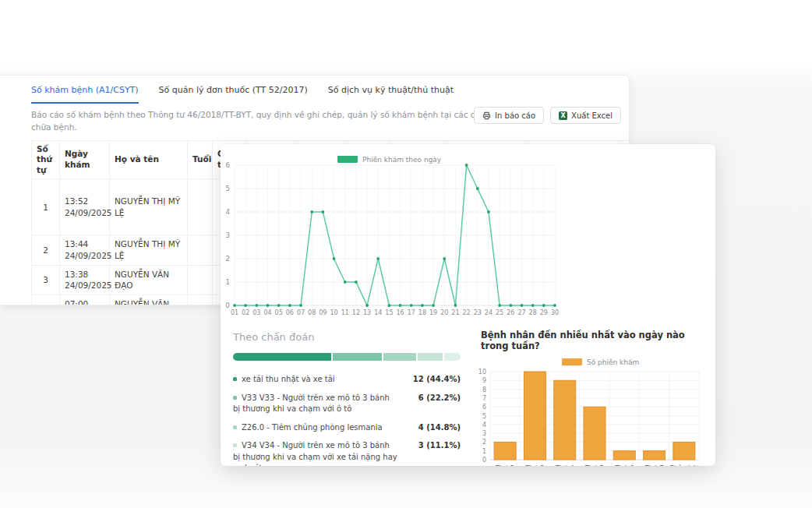 The image size is (812, 508). What do you see at coordinates (228, 305) in the screenshot?
I see `svg-text: 0` at bounding box center [228, 305].